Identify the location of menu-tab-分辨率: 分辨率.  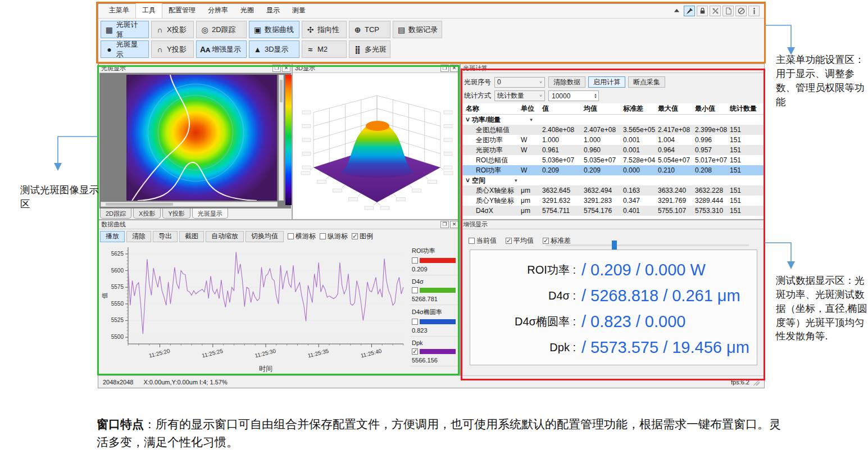
(218, 11).